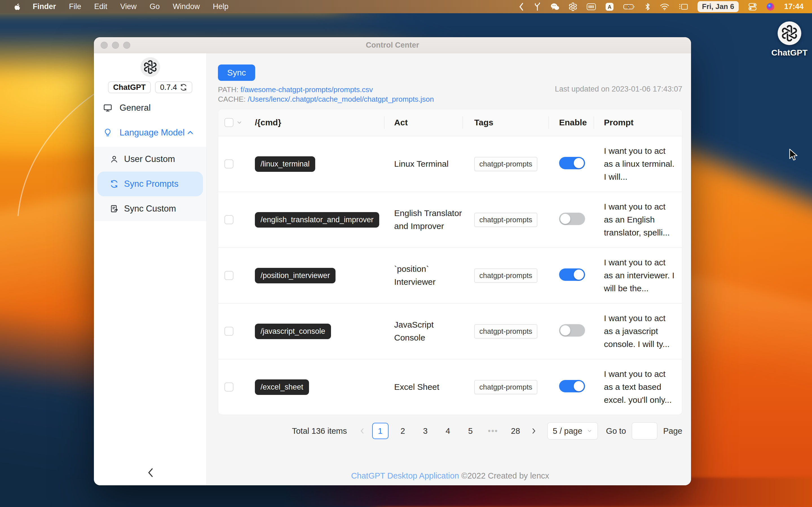 The height and width of the screenshot is (507, 812). I want to click on cmd-pill: /position_interviewer, so click(295, 276).